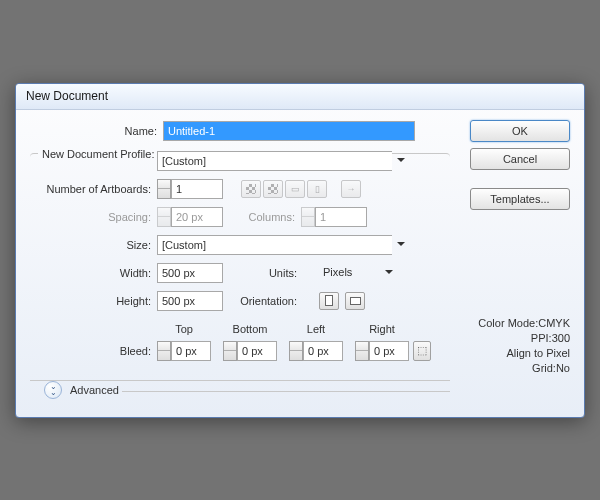 This screenshot has width=600, height=500. Describe the element at coordinates (240, 390) in the screenshot. I see `advanced-toggle: ⌄⌄ Advanced` at that location.